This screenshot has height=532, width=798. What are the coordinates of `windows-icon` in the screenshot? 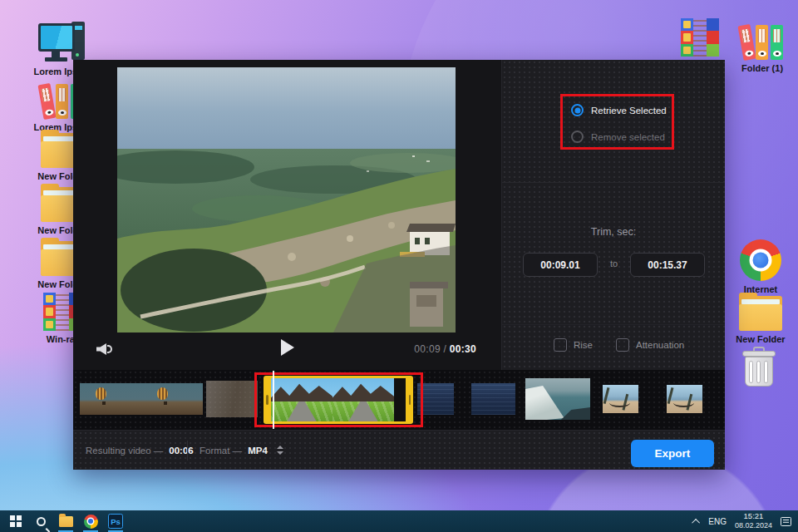 It's located at (16, 521).